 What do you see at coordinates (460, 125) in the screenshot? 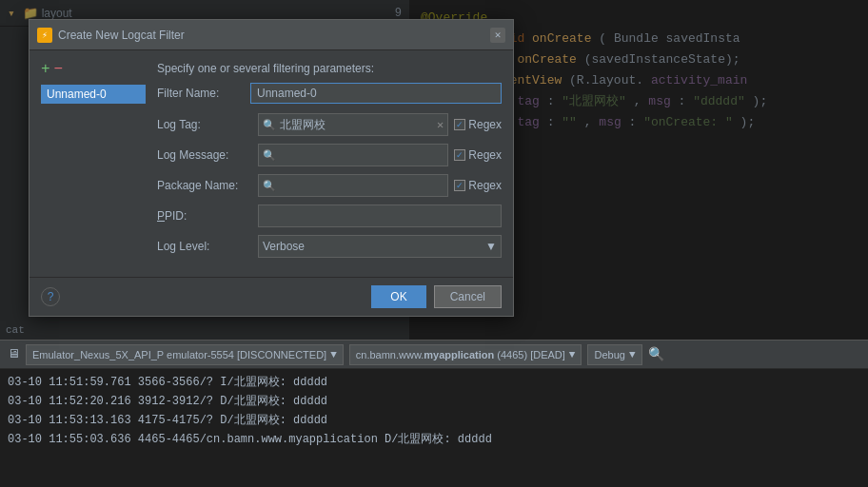
I see `log-tag-regex-checkbox` at bounding box center [460, 125].